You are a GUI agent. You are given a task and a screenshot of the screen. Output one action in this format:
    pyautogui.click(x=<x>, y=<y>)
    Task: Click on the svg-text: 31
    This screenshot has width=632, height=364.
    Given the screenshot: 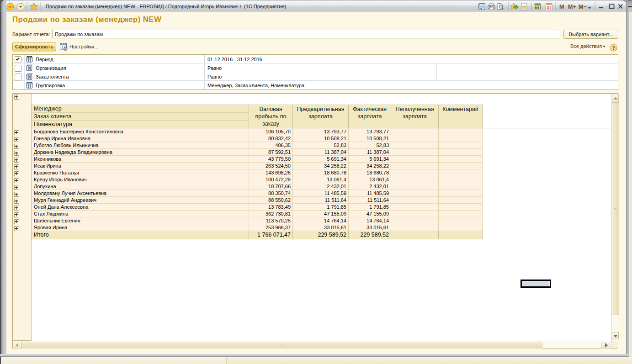 What is the action you would take?
    pyautogui.click(x=549, y=8)
    